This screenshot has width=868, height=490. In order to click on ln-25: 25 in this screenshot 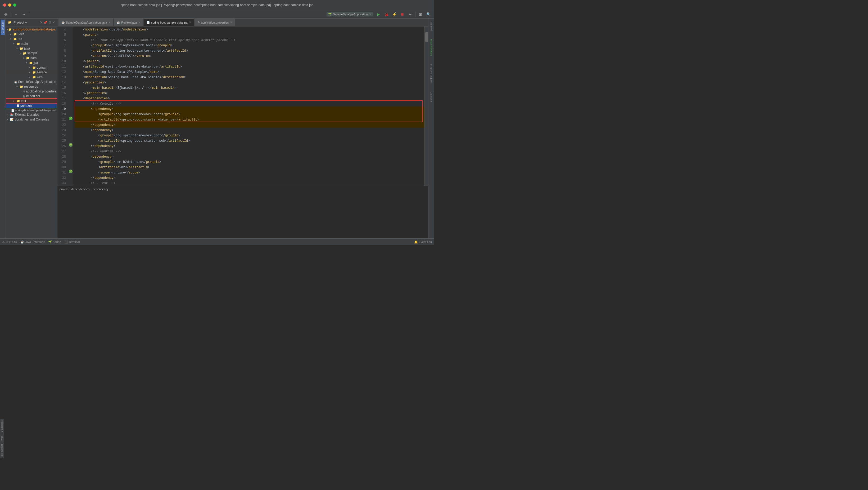, I will do `click(63, 141)`.